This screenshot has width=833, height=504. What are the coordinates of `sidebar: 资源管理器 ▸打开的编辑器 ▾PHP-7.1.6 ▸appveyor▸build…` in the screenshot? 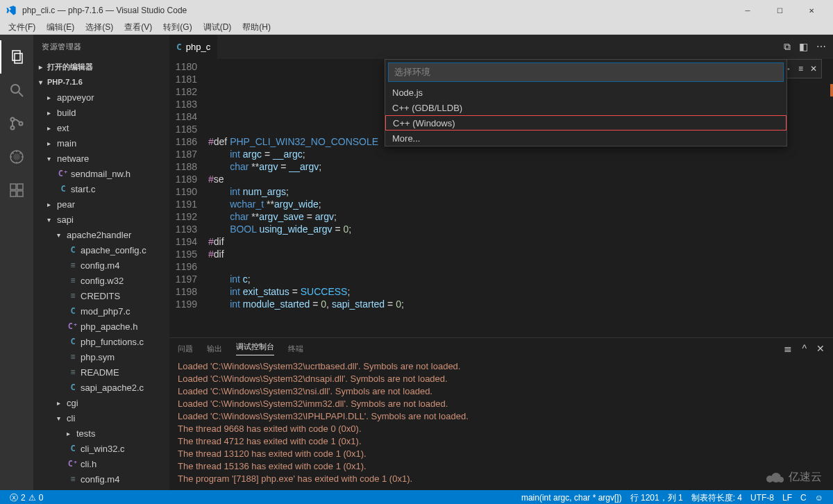 It's located at (101, 262).